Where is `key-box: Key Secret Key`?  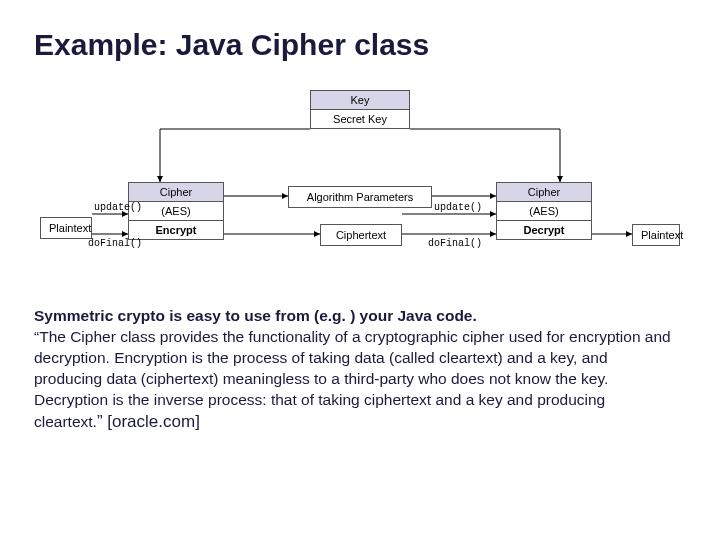
key-box: Key Secret Key is located at coordinates (360, 110).